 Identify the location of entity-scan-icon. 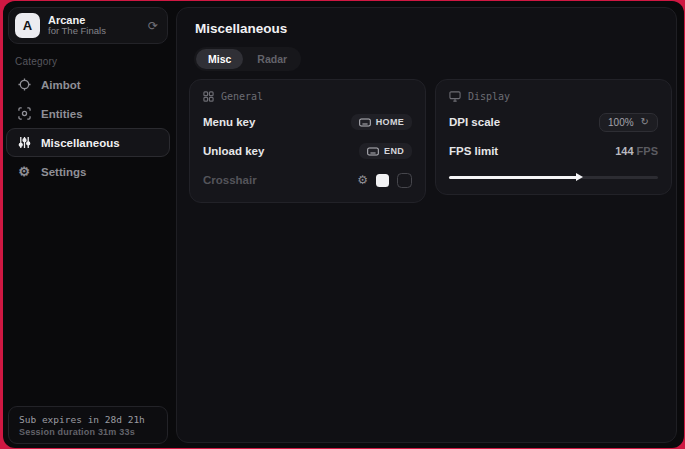
(24, 114).